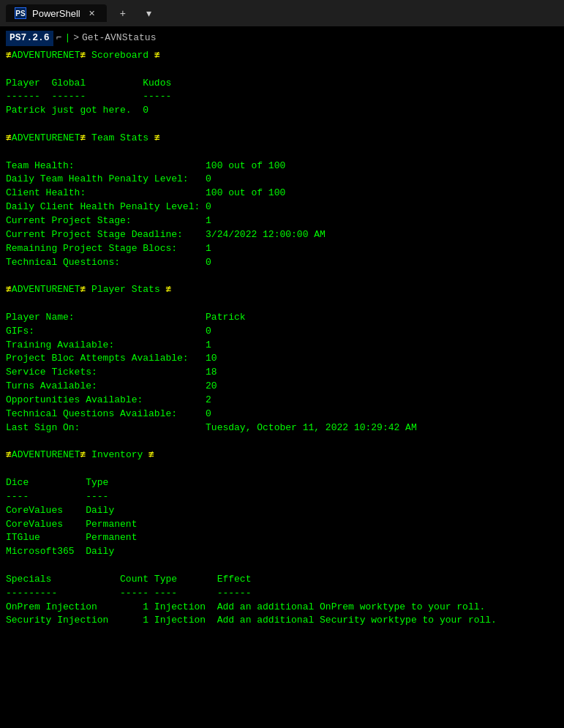 This screenshot has height=728, width=564. What do you see at coordinates (149, 13) in the screenshot?
I see `dropdown-button: ▾` at bounding box center [149, 13].